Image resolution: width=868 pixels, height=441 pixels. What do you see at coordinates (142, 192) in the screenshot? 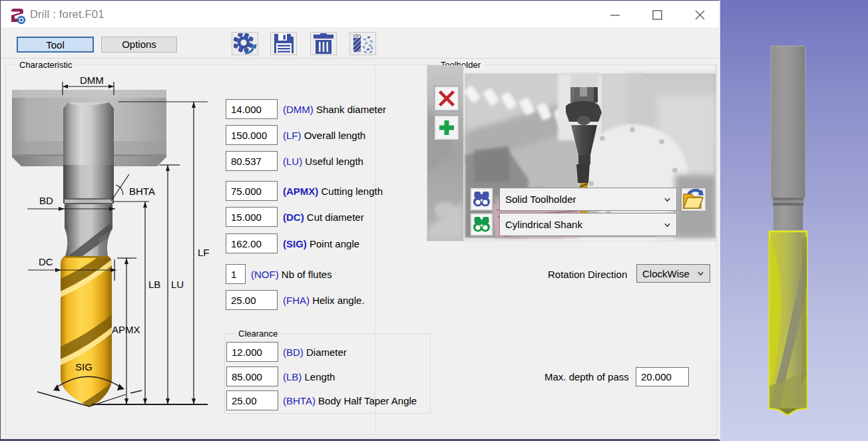
I see `svg-text: BHTA` at bounding box center [142, 192].